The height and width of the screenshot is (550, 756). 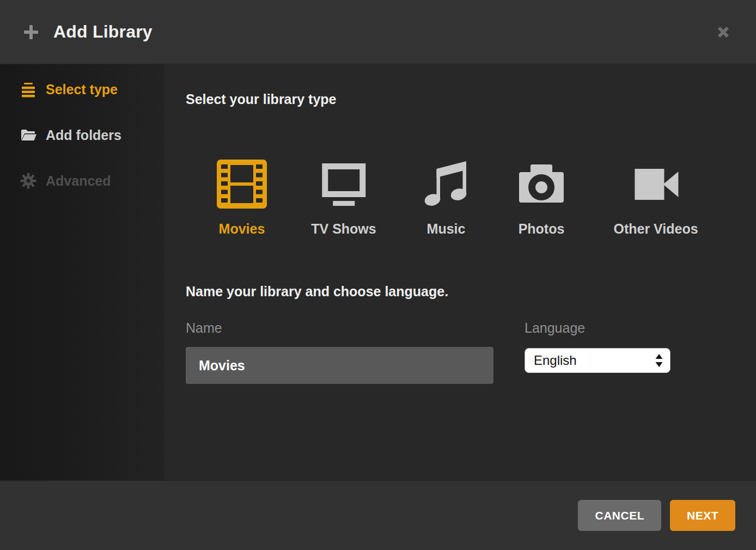 I want to click on sidebar-item-advanced: Advanced, so click(x=92, y=181).